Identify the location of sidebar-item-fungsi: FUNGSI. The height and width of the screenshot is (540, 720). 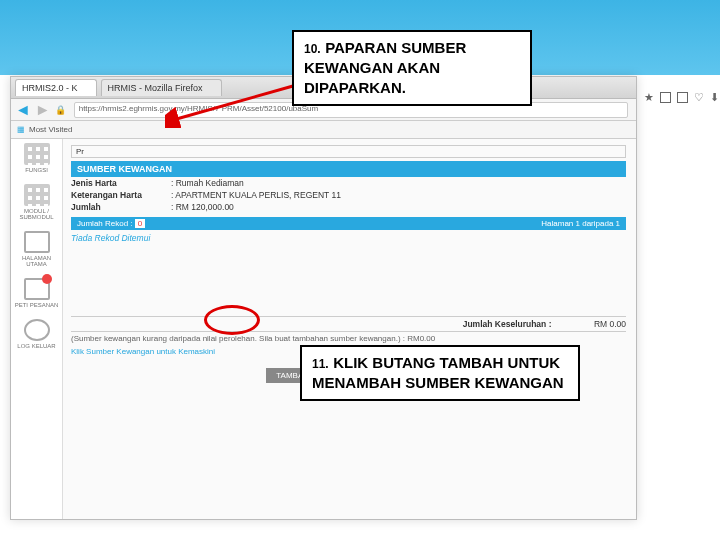
(37, 158).